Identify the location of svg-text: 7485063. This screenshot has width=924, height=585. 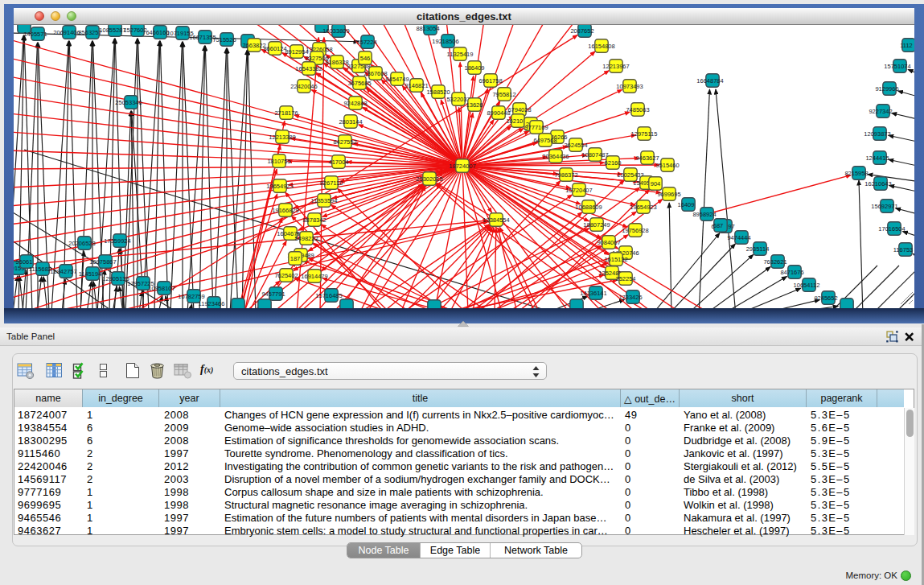
(637, 109).